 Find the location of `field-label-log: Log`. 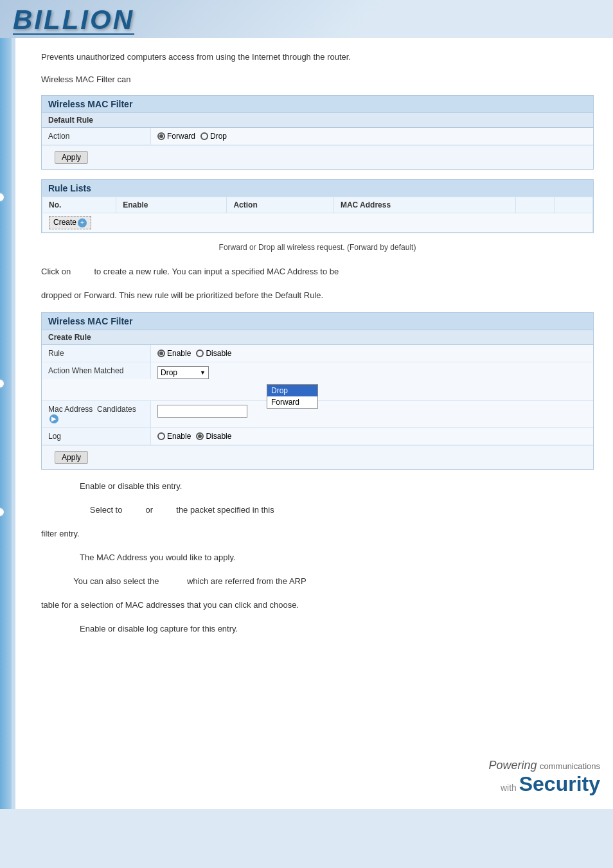

field-label-log: Log is located at coordinates (96, 436).